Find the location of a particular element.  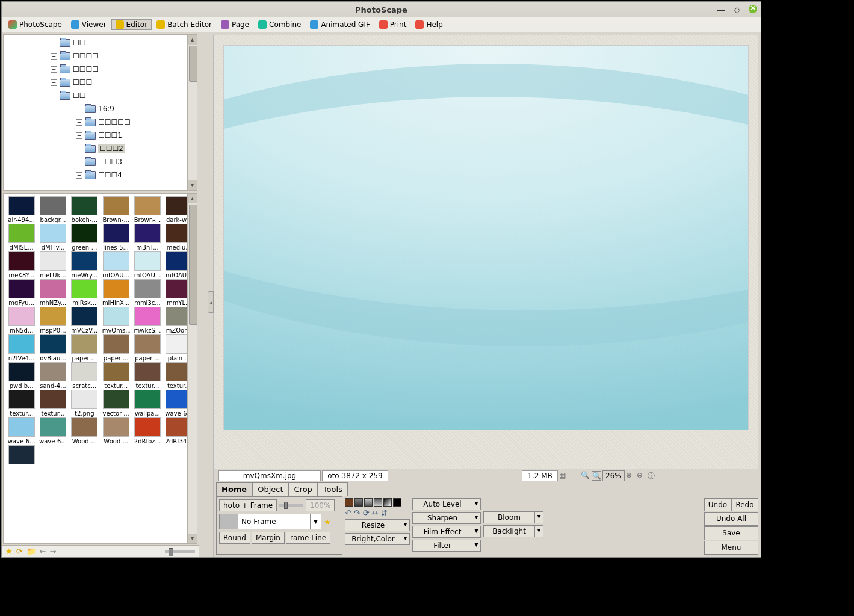

undo-button: Undo is located at coordinates (717, 505).